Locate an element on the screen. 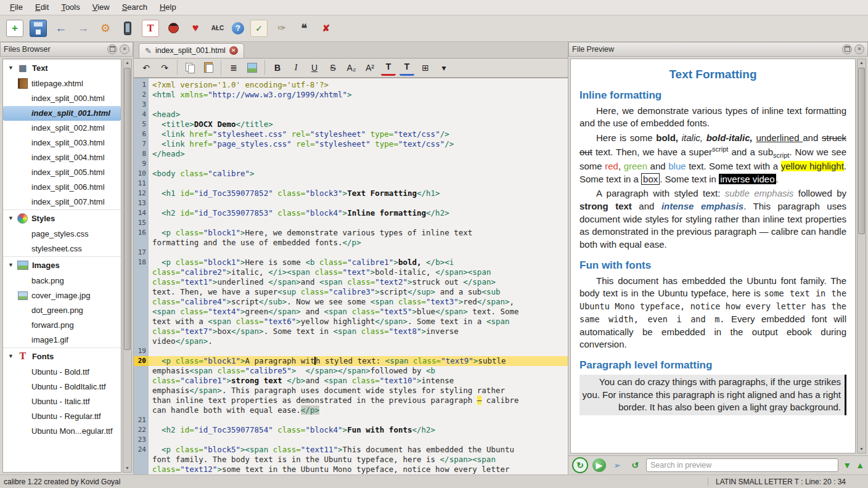  scroll-down-icon: ▼ is located at coordinates (862, 449).